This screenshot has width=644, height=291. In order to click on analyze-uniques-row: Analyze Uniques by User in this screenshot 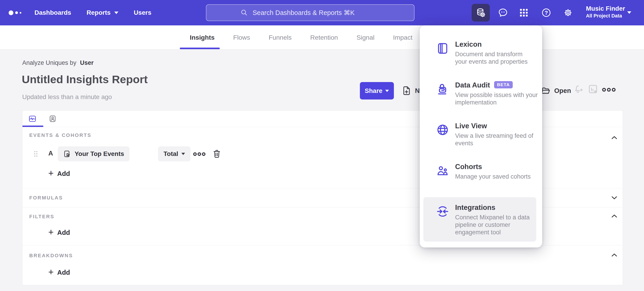, I will do `click(58, 63)`.